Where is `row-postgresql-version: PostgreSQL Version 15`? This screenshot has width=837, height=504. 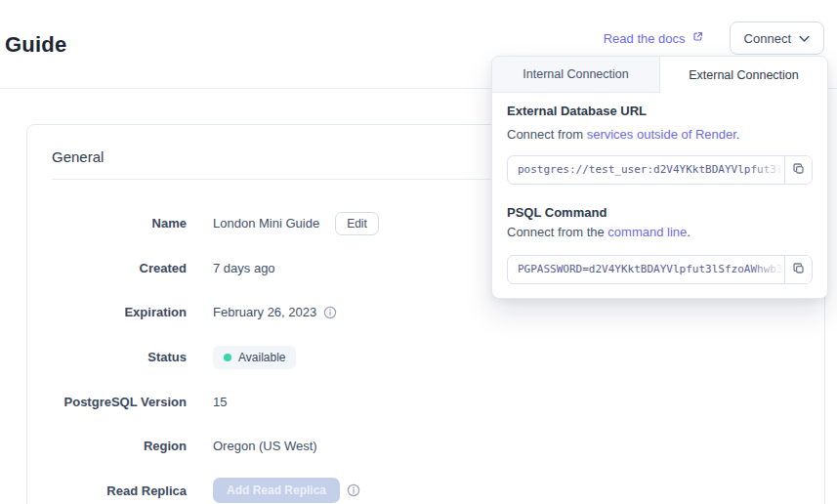
row-postgresql-version: PostgreSQL Version 15 is located at coordinates (426, 401).